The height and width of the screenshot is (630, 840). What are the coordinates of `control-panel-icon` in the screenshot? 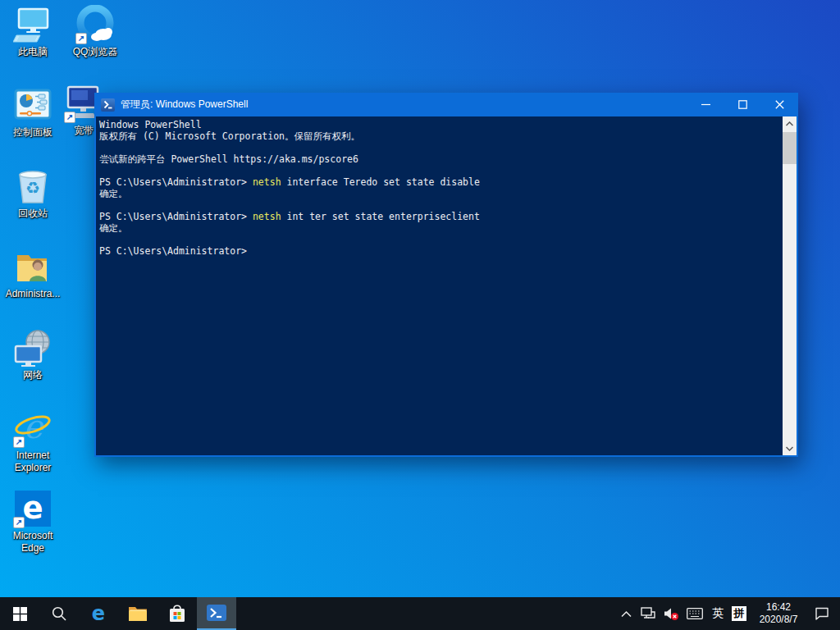 It's located at (33, 105).